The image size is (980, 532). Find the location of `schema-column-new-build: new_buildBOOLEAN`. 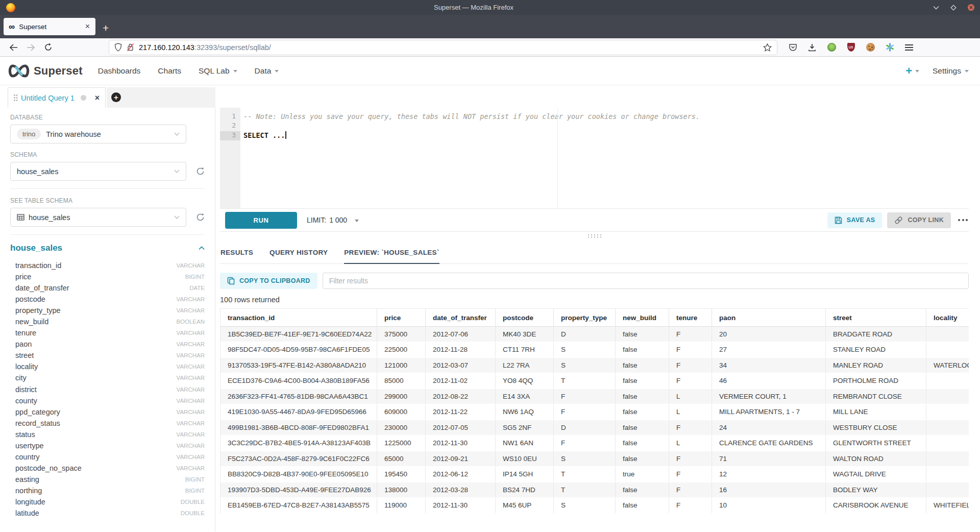

schema-column-new-build: new_buildBOOLEAN is located at coordinates (110, 322).